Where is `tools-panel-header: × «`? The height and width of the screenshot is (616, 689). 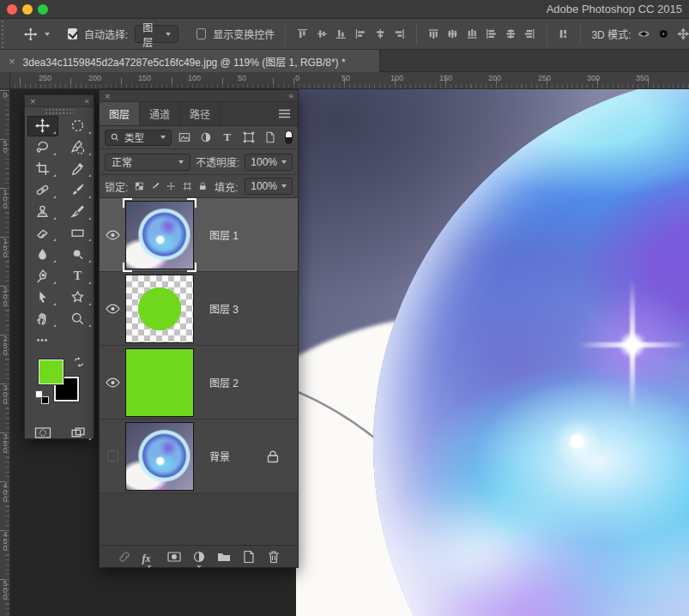 tools-panel-header: × « is located at coordinates (59, 101).